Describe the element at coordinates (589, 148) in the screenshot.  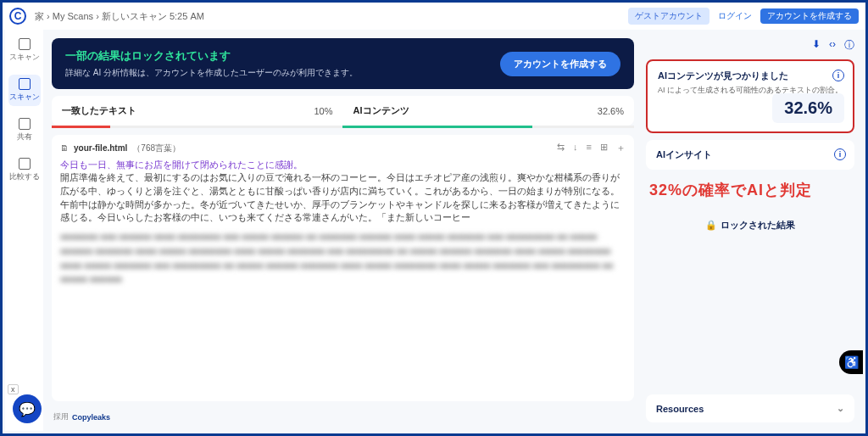
I see `tool-list-icon: ≡` at that location.